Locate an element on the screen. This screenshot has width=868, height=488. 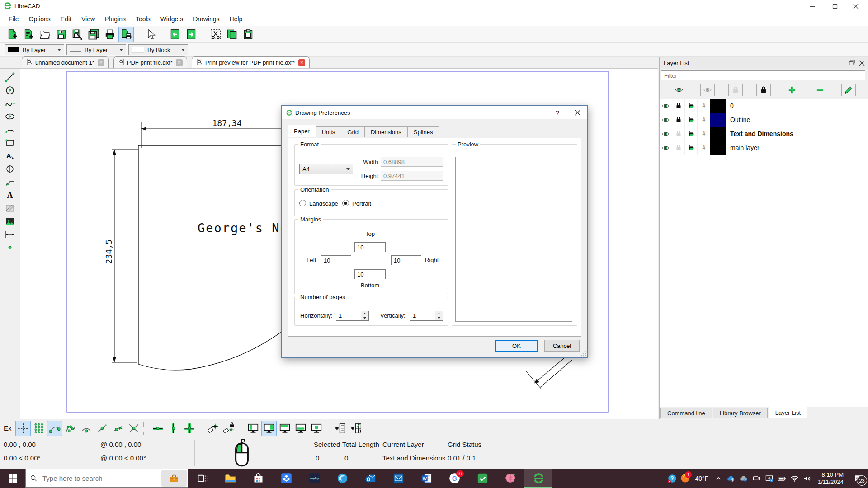
dimension-tool-button is located at coordinates (10, 234).